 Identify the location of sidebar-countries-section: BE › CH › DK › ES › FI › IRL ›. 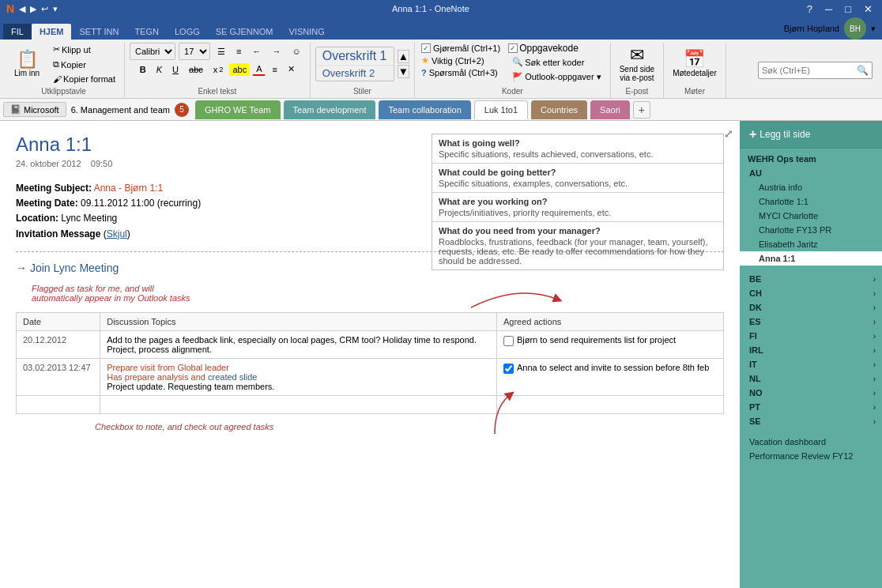
(811, 350).